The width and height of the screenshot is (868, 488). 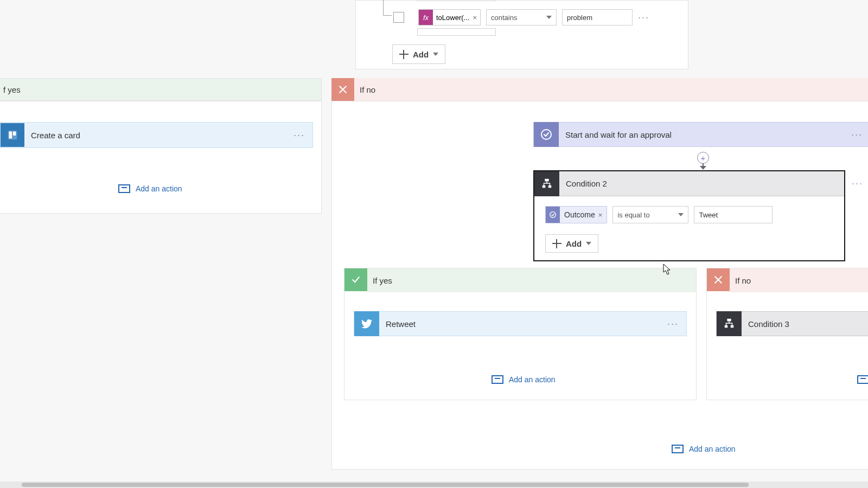 I want to click on expression-token: fx toLower(... ×, so click(x=449, y=17).